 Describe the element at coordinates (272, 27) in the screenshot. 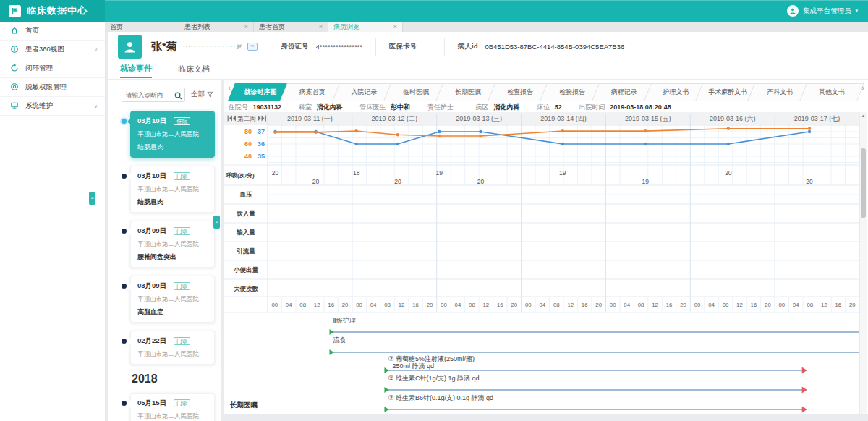

I see `window-tab-label: 患者首页` at that location.